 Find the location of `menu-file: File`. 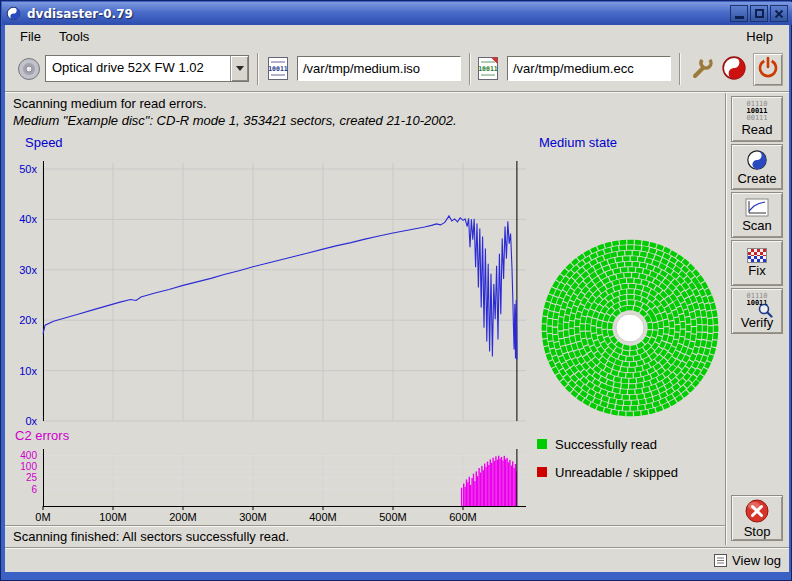

menu-file: File is located at coordinates (30, 36).